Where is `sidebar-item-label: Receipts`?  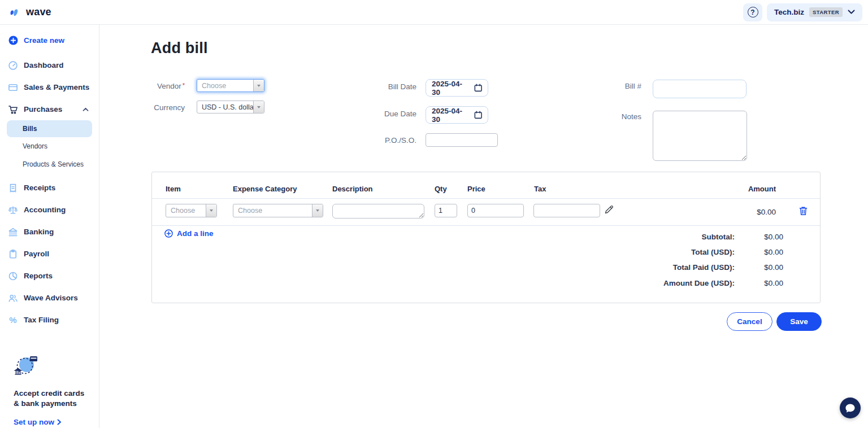 sidebar-item-label: Receipts is located at coordinates (40, 187).